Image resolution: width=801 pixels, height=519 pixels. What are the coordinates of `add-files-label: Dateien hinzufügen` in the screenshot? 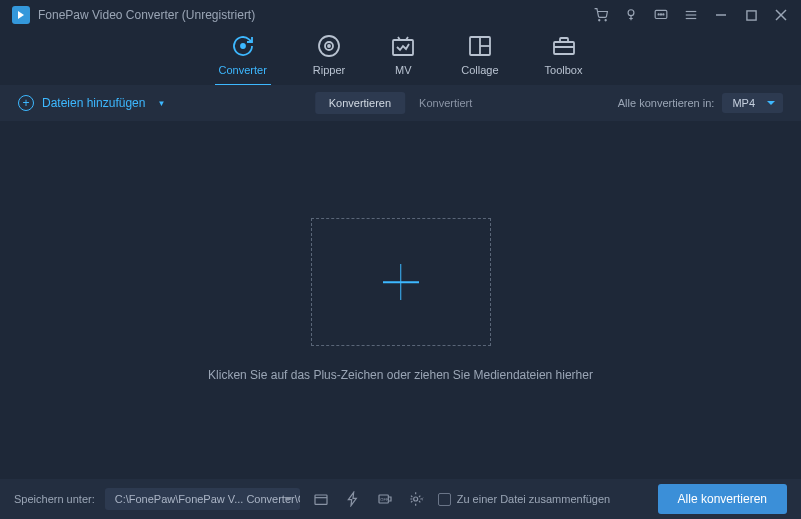 It's located at (94, 103).